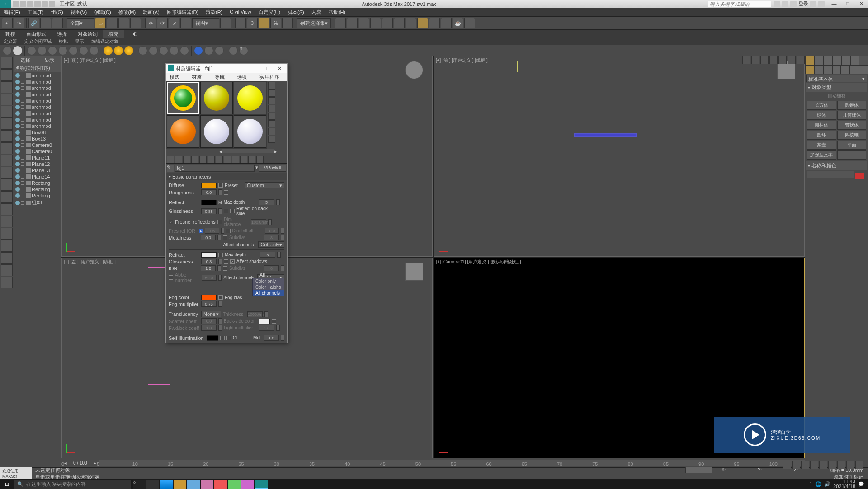  I want to click on select-region-button, so click(124, 23).